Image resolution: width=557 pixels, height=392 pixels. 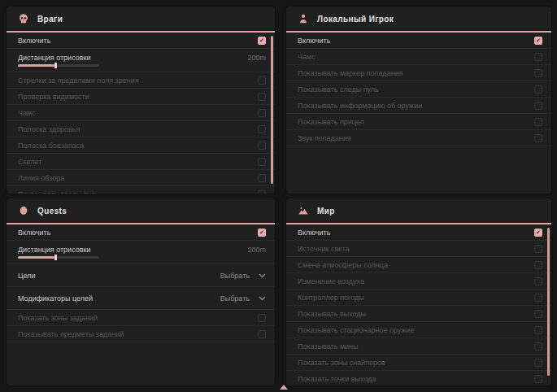 I want to click on setting-row: Изменение воздуха, so click(x=419, y=281).